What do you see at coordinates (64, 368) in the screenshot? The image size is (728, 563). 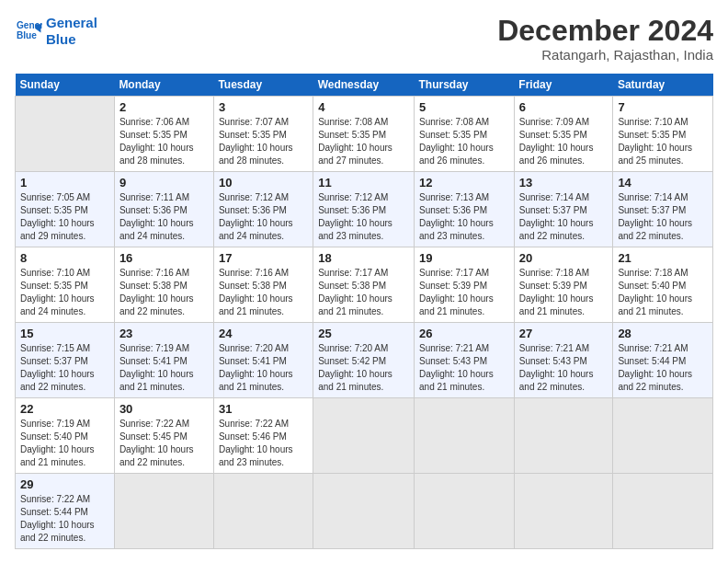 I see `day-detail: Sunrise: 7:15 AMSunset: 5:37 PMDaylight:…` at bounding box center [64, 368].